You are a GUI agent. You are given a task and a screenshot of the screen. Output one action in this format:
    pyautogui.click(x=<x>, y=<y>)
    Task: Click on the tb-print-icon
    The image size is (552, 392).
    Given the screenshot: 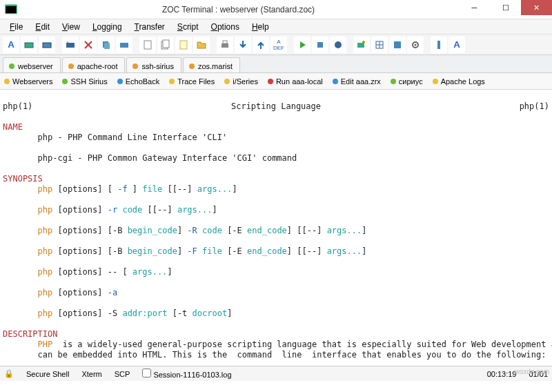 What is the action you would take?
    pyautogui.click(x=225, y=45)
    